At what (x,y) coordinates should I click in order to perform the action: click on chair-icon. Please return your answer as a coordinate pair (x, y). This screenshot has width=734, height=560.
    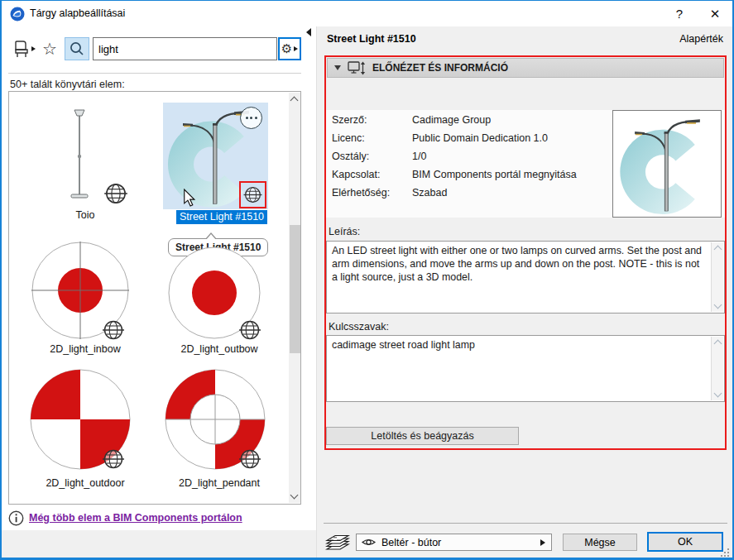
    Looking at the image, I should click on (22, 49).